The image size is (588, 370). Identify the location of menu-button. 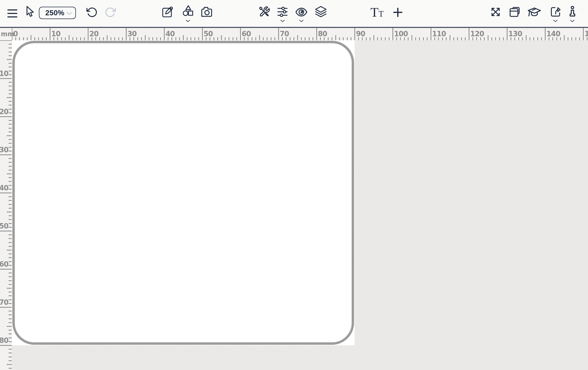
(12, 13).